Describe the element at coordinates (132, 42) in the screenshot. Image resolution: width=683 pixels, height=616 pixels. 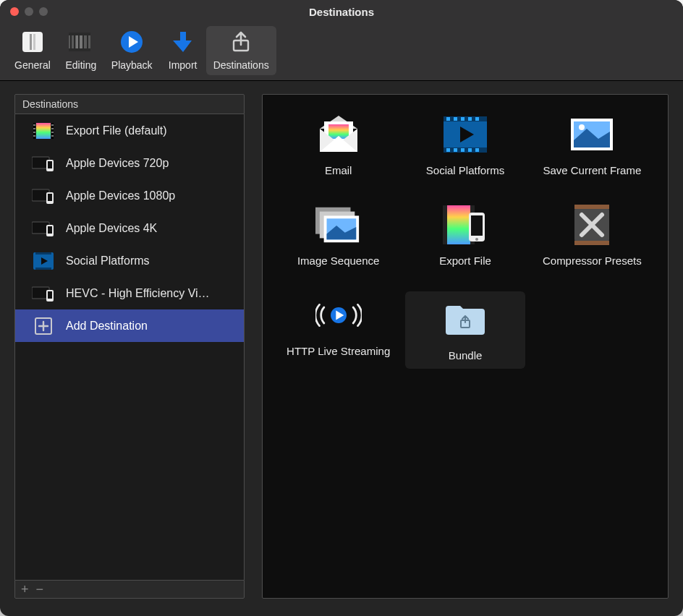
I see `playback-icon` at that location.